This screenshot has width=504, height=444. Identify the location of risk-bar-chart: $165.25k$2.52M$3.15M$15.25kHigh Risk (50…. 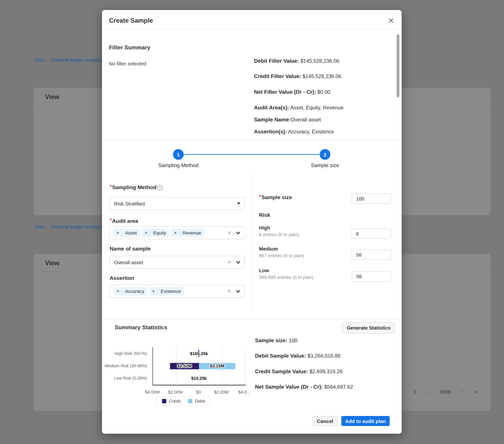
(181, 382).